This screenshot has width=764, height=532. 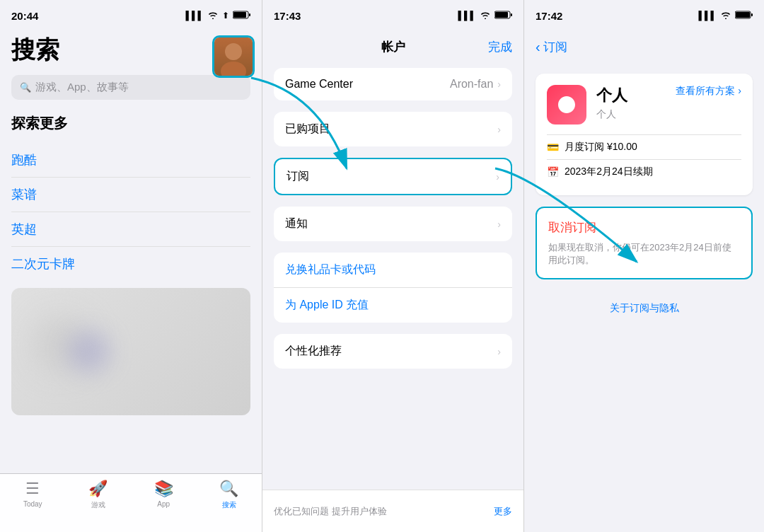 I want to click on status-time-1: 20:44, so click(x=25, y=16).